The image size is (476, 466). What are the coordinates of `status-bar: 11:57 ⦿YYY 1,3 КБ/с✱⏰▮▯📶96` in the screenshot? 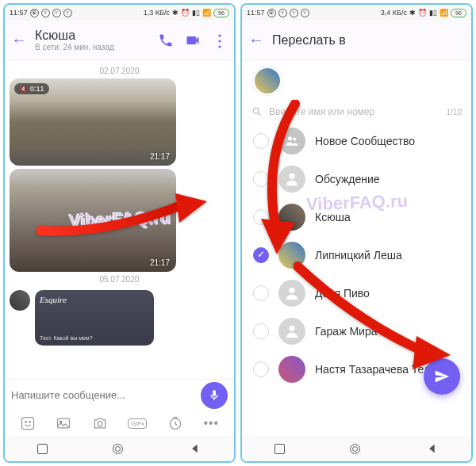 It's located at (119, 13).